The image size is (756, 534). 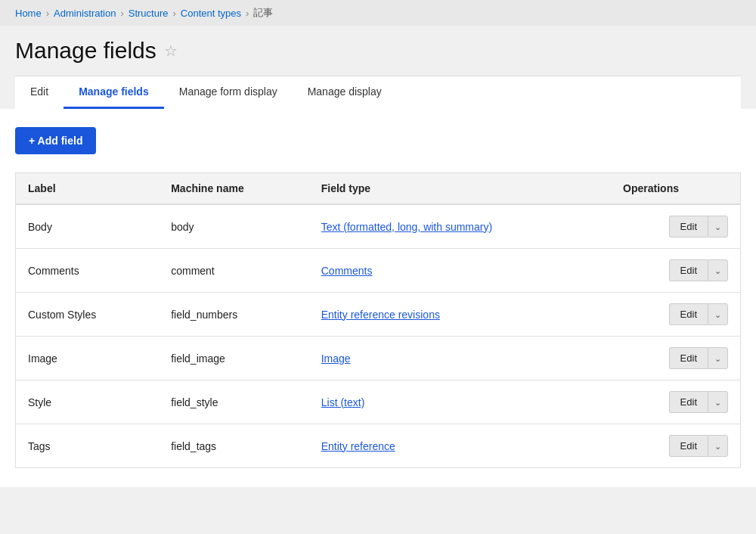 I want to click on field-type: Entity reference revisions, so click(x=460, y=315).